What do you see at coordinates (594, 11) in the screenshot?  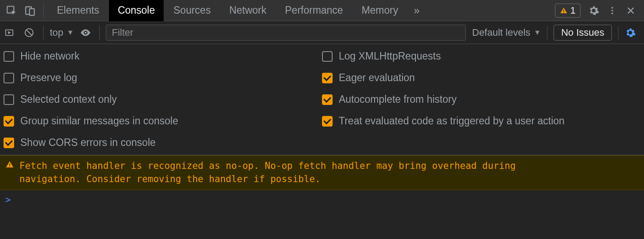 I see `settings-gear-icon` at bounding box center [594, 11].